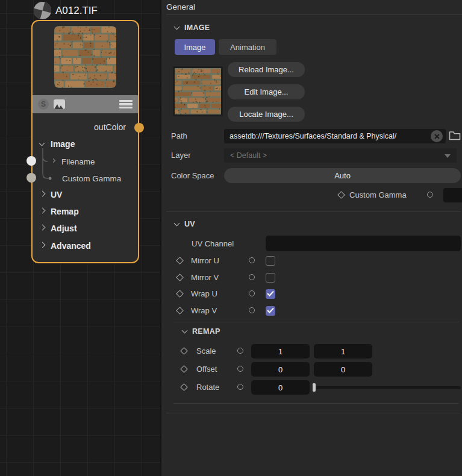 This screenshot has width=462, height=476. What do you see at coordinates (31, 178) in the screenshot?
I see `input-port-custom-gamma` at bounding box center [31, 178].